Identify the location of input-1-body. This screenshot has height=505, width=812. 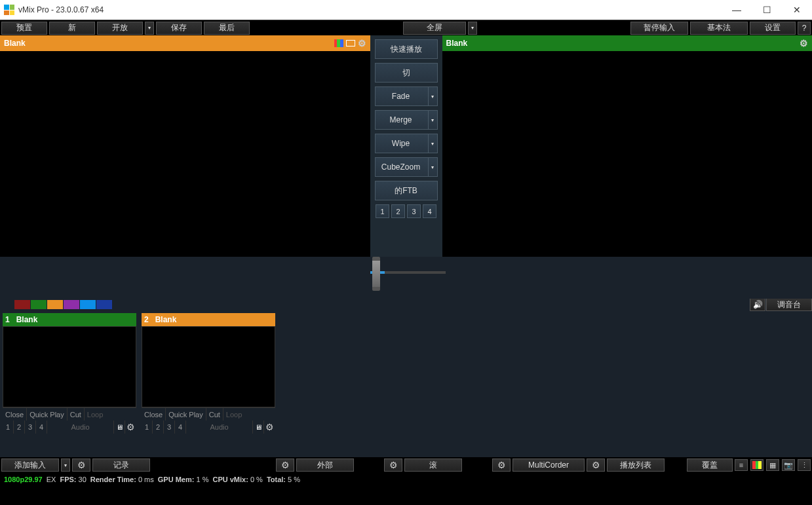
(69, 367).